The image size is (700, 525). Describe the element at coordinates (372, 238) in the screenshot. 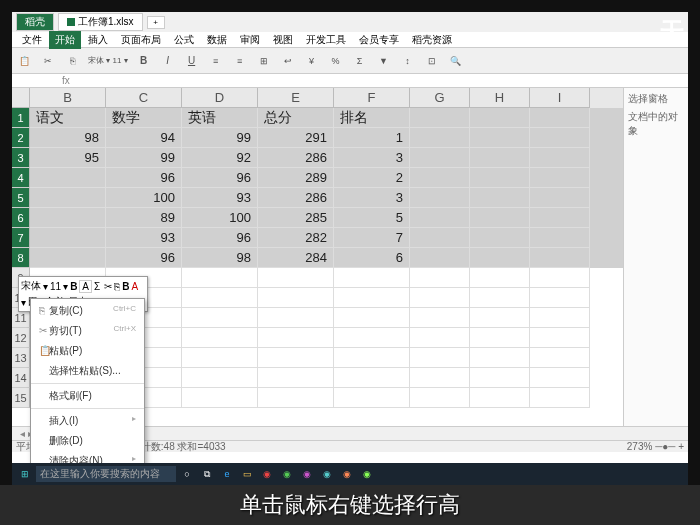

I see `cell: 7` at that location.